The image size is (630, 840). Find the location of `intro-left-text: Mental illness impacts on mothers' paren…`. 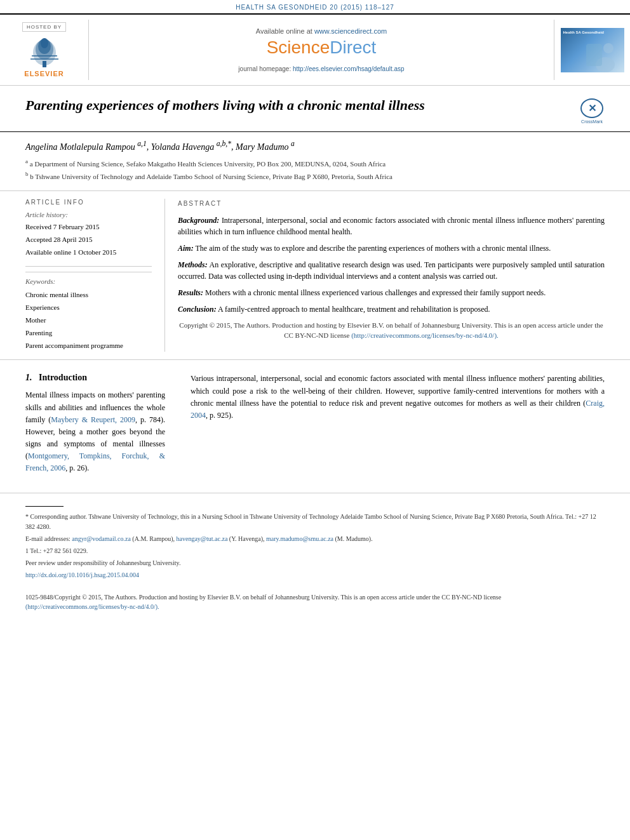

intro-left-text: Mental illness impacts on mothers' paren… is located at coordinates (95, 432).